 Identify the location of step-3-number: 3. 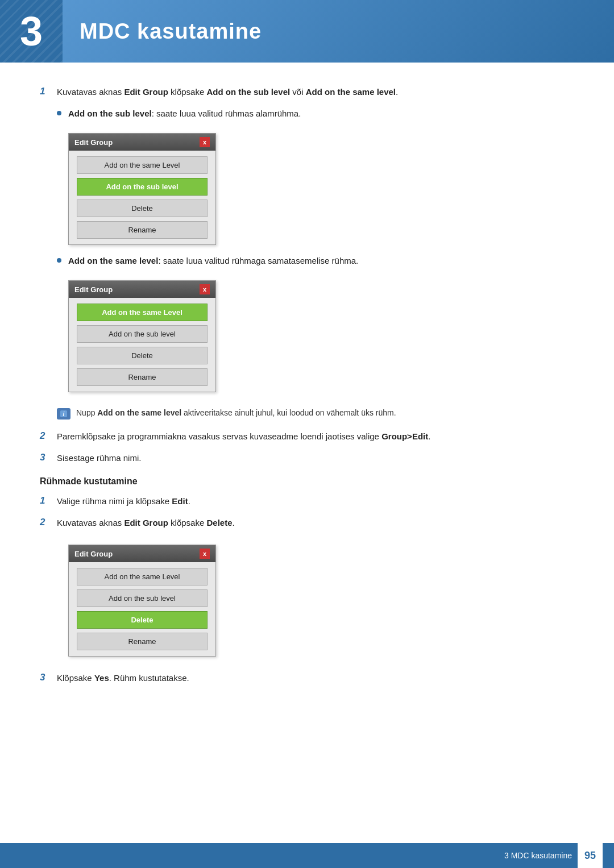
(48, 458).